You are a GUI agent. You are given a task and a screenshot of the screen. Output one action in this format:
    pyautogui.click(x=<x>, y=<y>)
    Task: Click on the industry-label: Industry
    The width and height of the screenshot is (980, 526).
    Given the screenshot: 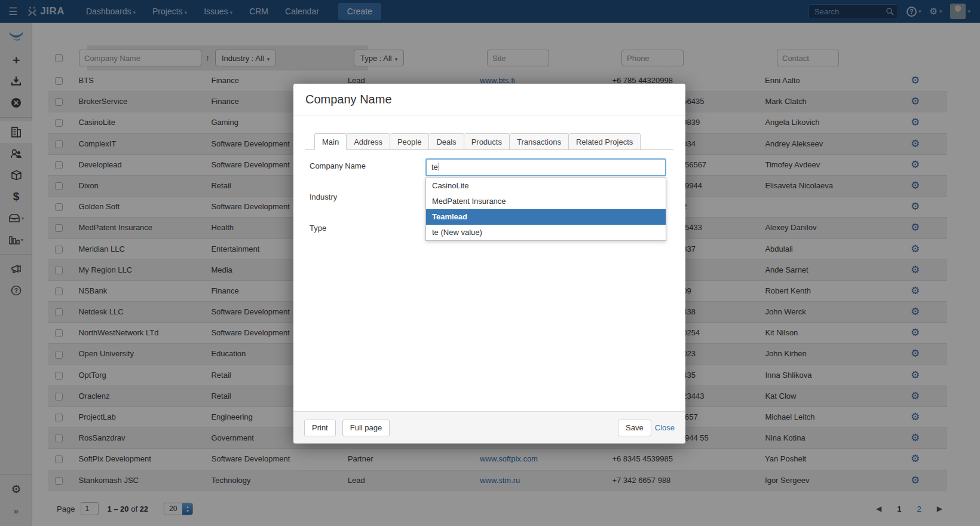 What is the action you would take?
    pyautogui.click(x=323, y=197)
    